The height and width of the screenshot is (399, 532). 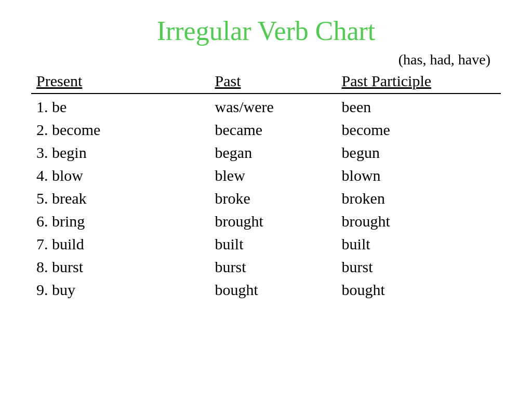 What do you see at coordinates (266, 244) in the screenshot?
I see `table-row: 7. buildbuiltbuilt` at bounding box center [266, 244].